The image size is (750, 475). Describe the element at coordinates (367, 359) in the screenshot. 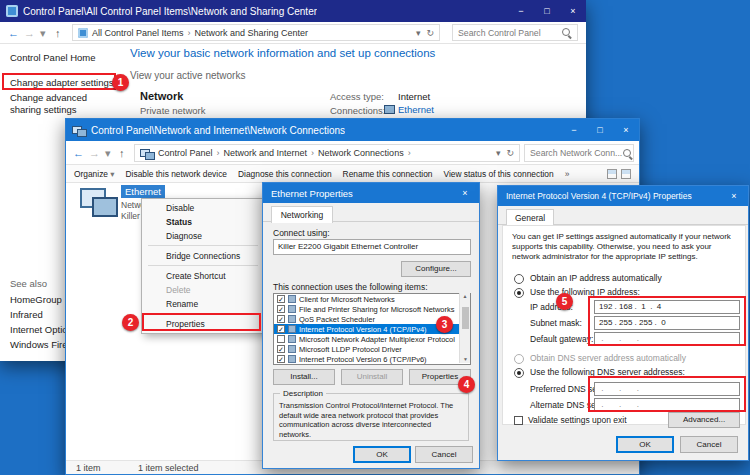

I see `connection-item: ✓Internet Protocol Version 6 (TCP/IPv6)` at that location.